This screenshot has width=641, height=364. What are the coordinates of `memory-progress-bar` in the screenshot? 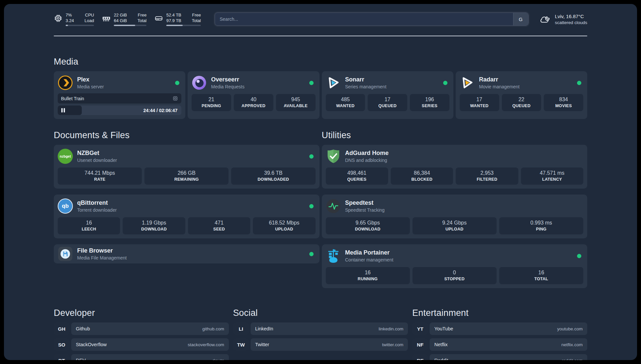 It's located at (130, 25).